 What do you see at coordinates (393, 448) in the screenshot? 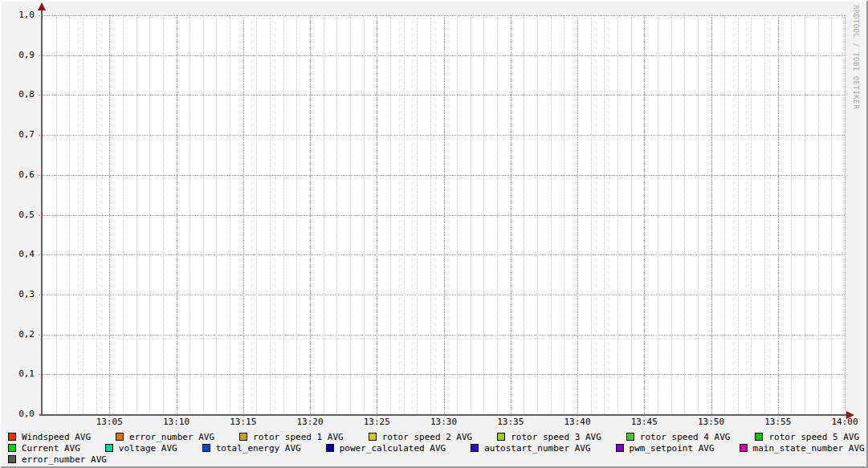
I see `legend-label: power_calculated AVG` at bounding box center [393, 448].